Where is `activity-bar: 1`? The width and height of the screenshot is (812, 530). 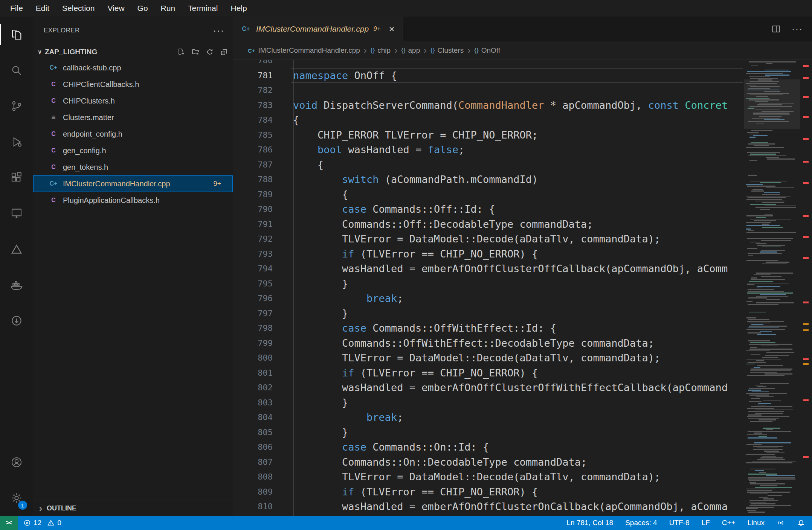
activity-bar: 1 is located at coordinates (17, 266).